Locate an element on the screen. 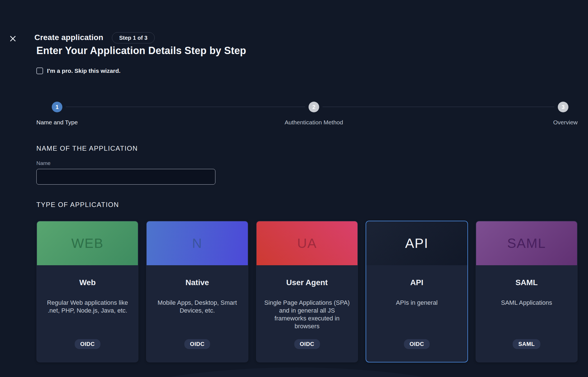  name-field-label: Name is located at coordinates (44, 163).